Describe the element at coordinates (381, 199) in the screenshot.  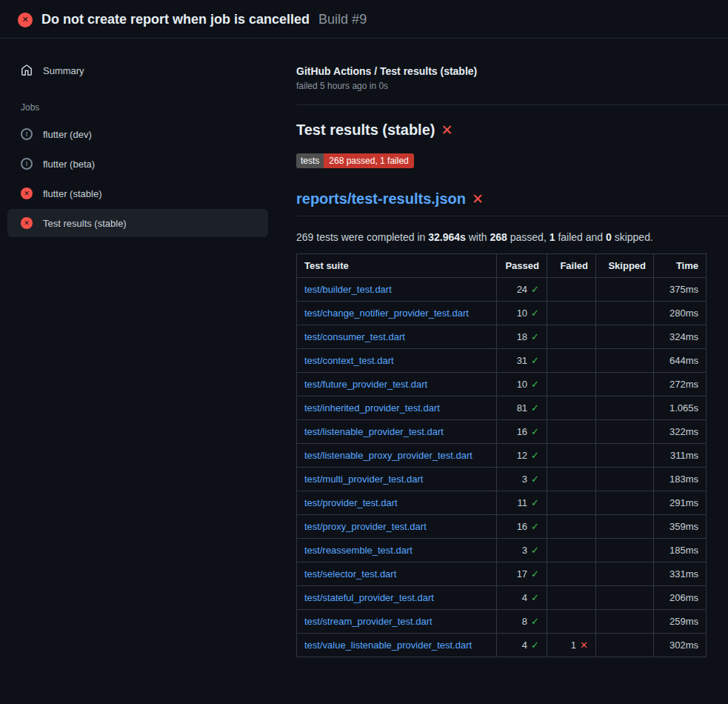
I see `report-file-link: reports/test-results.json` at that location.